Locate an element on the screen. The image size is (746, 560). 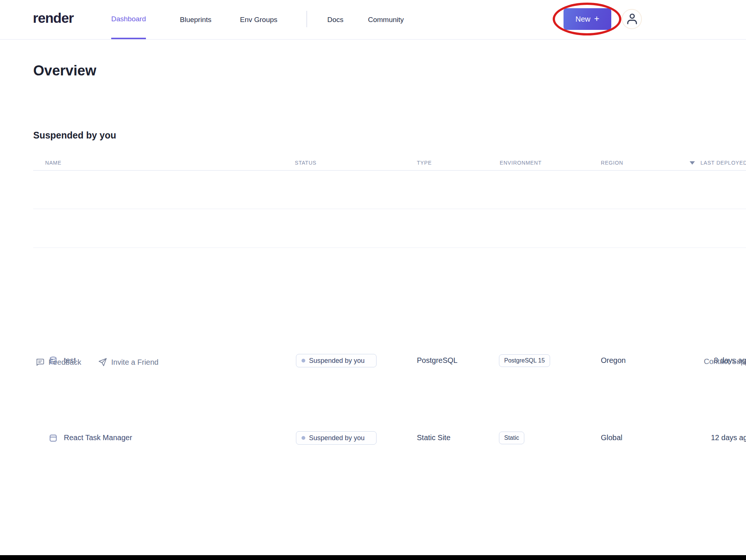
environment-badge-label: Static is located at coordinates (512, 438).